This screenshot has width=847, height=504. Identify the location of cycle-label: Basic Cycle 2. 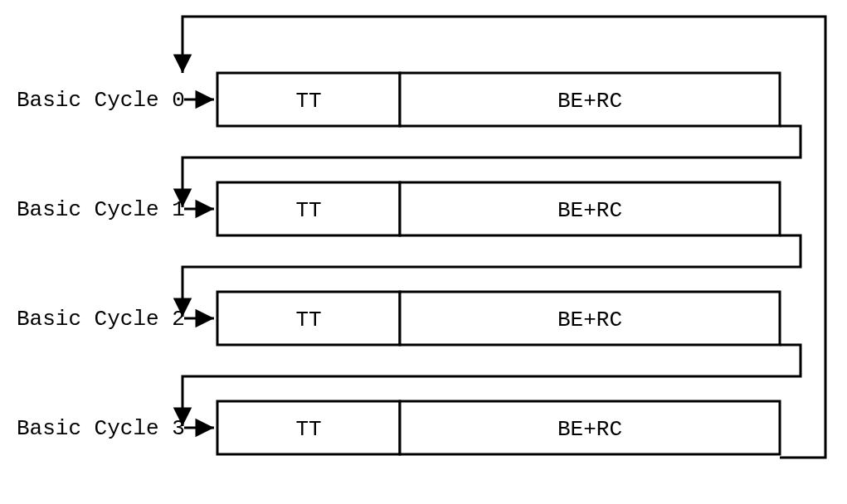
(101, 319).